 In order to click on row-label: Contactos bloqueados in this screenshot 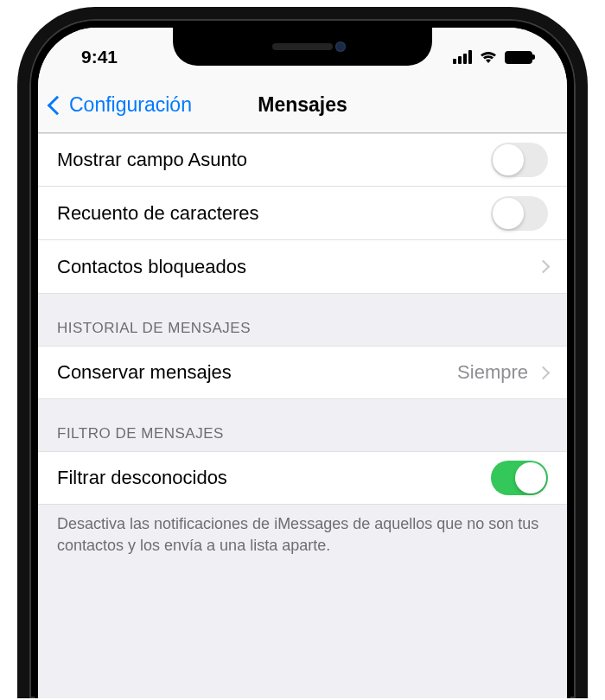, I will do `click(152, 267)`.